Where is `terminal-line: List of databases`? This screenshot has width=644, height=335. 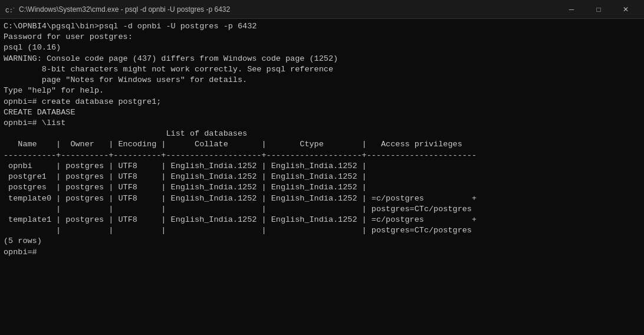 terminal-line: List of databases is located at coordinates (322, 134).